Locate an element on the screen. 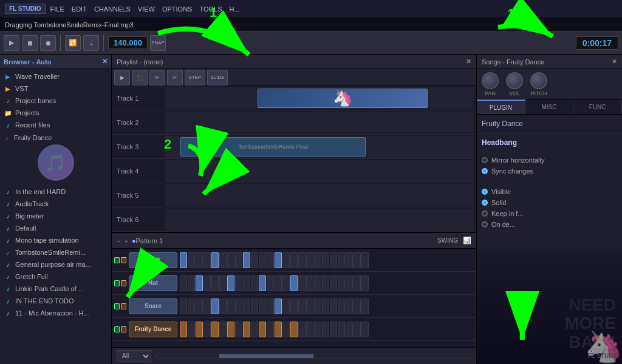 This screenshot has height=364, width=622. menu-edit: EDIT is located at coordinates (79, 9).